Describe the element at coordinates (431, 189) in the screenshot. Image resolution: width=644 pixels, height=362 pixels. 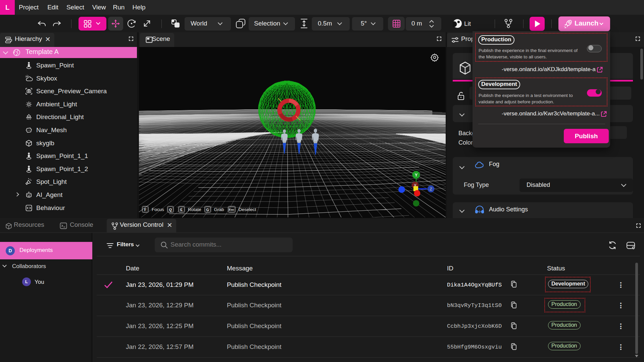
I see `svg-text: Z` at that location.